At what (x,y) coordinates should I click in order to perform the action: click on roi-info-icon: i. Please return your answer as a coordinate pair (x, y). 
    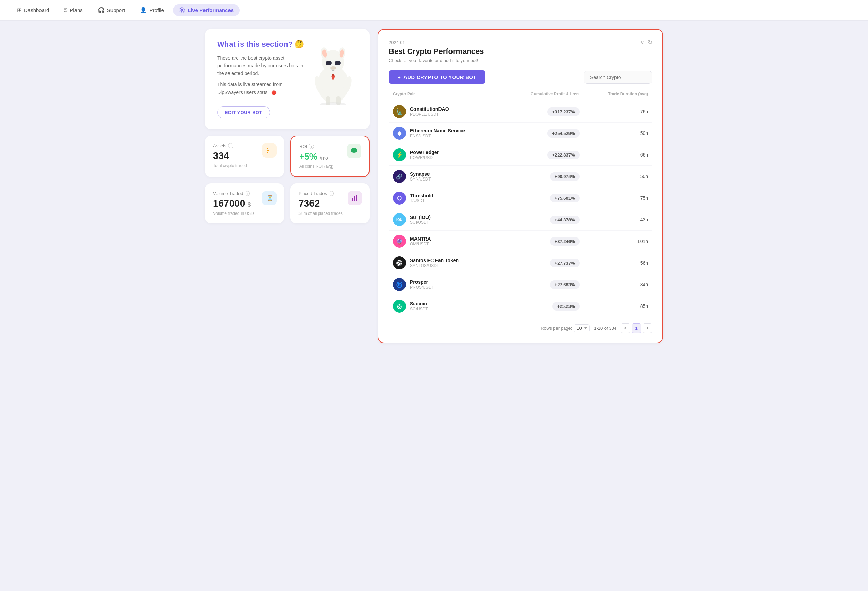
    Looking at the image, I should click on (311, 146).